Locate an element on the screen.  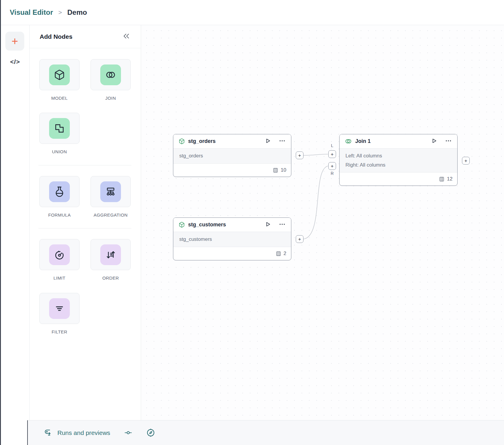
node-stg-customers: stg_customers st is located at coordinates (232, 239).